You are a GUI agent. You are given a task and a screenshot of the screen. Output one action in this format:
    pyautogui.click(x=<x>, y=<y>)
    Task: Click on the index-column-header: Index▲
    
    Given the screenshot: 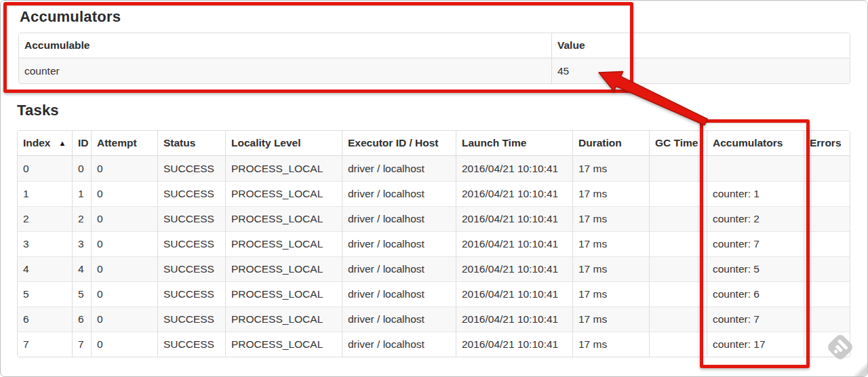 What is the action you would take?
    pyautogui.click(x=45, y=144)
    